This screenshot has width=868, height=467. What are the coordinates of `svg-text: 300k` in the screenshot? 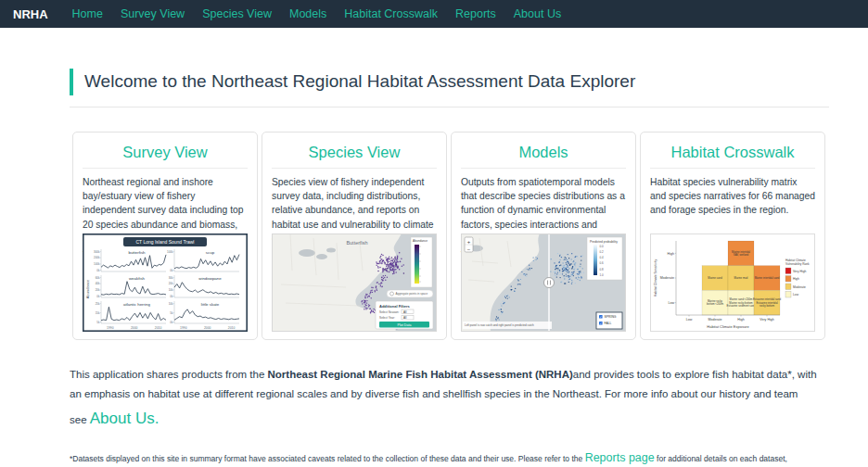 It's located at (96, 251).